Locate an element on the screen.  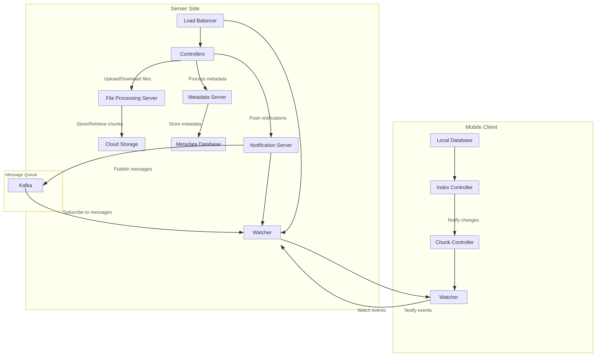
message-queue-label: Message Queue is located at coordinates (21, 175).